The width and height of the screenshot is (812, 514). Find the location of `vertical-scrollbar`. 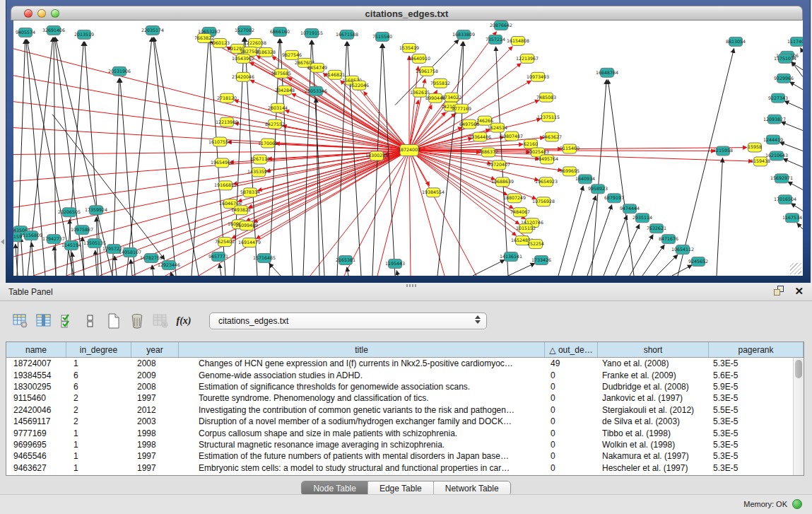

vertical-scrollbar is located at coordinates (799, 416).